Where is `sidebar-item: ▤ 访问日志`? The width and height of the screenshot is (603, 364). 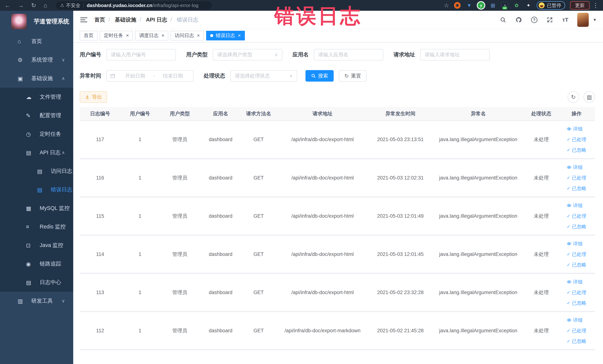
sidebar-item: ▤ 访问日志 is located at coordinates (37, 171).